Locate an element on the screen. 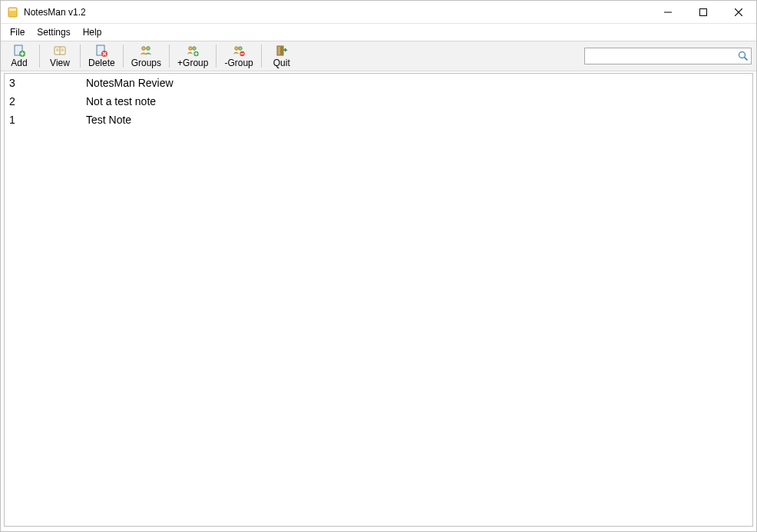  delete-button: Delete is located at coordinates (101, 56).